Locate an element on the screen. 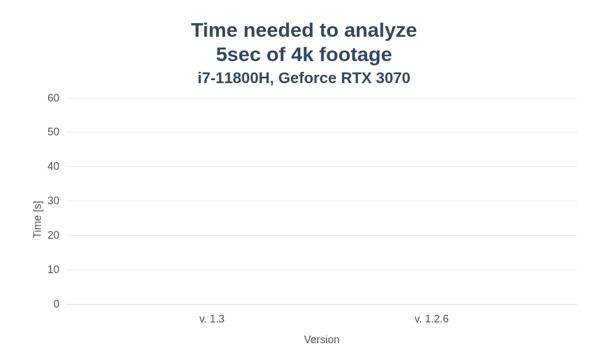 The height and width of the screenshot is (364, 608). y-axis-label: Time [s] is located at coordinates (38, 220).